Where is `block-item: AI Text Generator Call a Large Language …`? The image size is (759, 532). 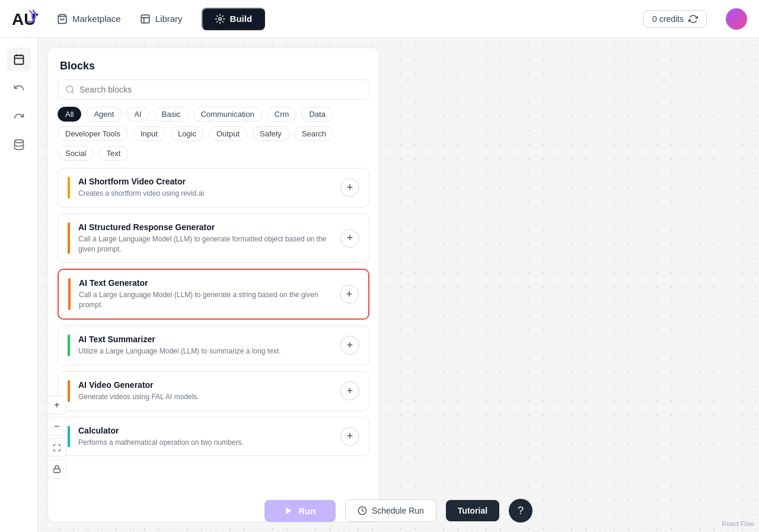
block-item: AI Text Generator Call a Large Language … is located at coordinates (213, 294).